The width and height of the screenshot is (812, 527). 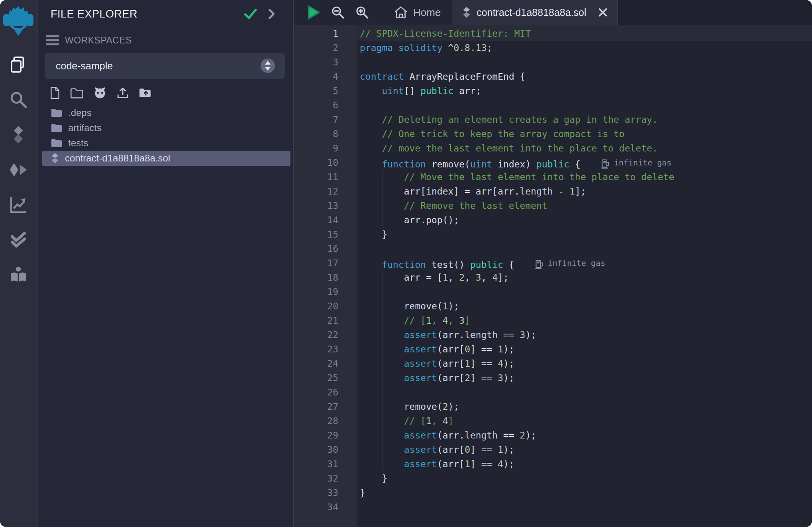 I want to click on code-line-8: // One trick to keep the array compact i…, so click(x=584, y=134).